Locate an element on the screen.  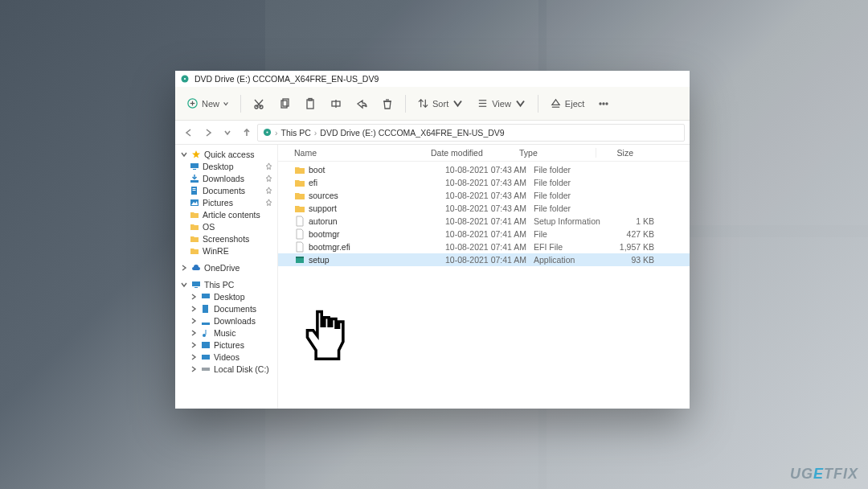
wm-p2: TFIX is located at coordinates (841, 474).